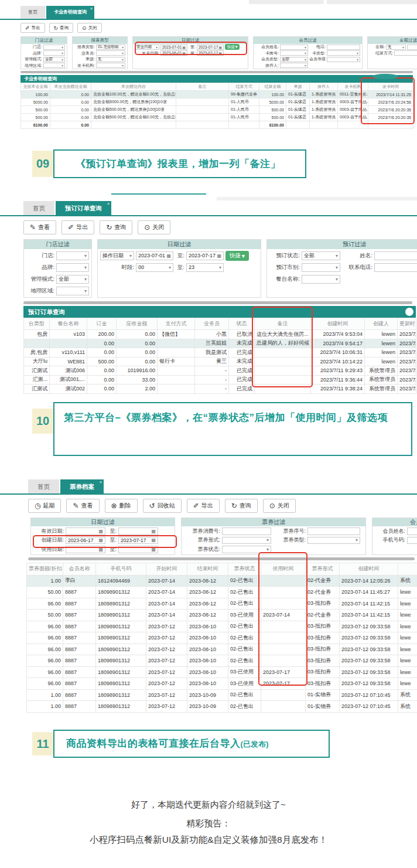  What do you see at coordinates (343, 53) in the screenshot?
I see `card-type-select: ▾` at bounding box center [343, 53].